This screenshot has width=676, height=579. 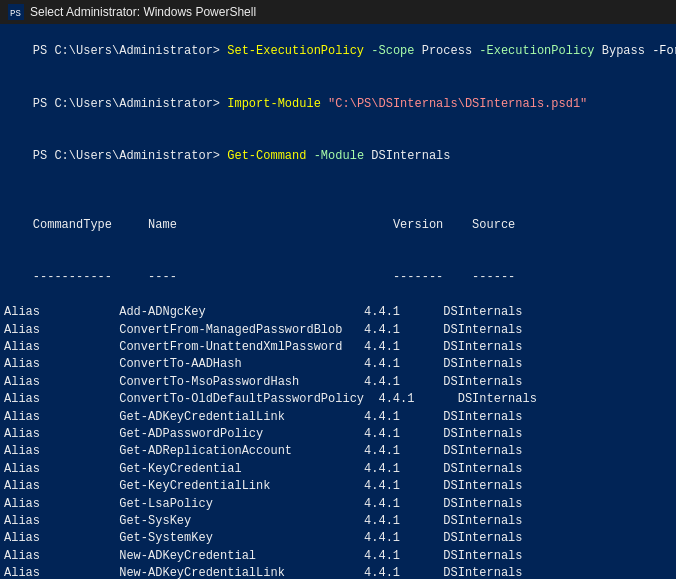 What do you see at coordinates (338, 452) in the screenshot?
I see `table-row: Alias Get-ADReplicationAccount 4.4.1 DSI…` at bounding box center [338, 452].